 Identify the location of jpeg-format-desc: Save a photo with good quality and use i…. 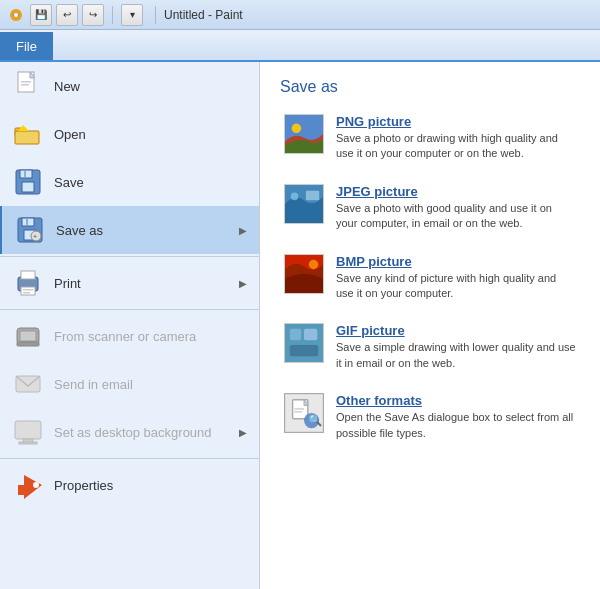
(456, 216).